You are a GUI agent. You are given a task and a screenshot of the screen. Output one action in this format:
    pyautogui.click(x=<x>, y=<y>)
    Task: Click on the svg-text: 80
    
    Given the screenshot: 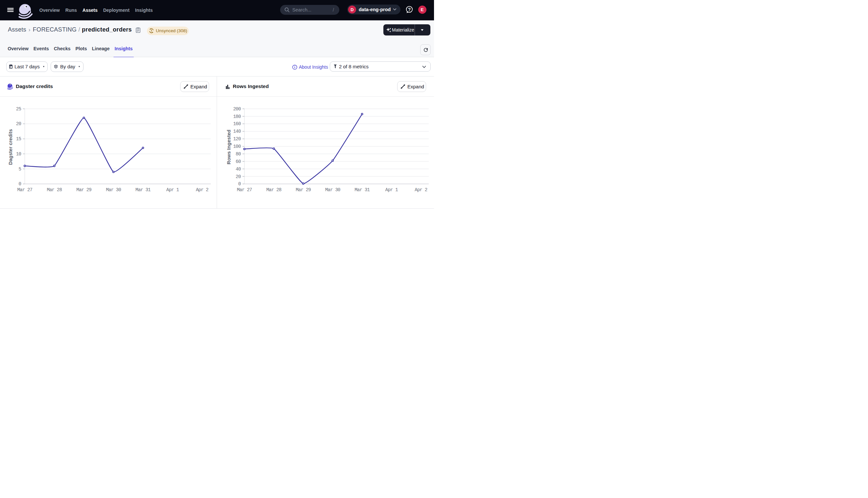 What is the action you would take?
    pyautogui.click(x=238, y=154)
    